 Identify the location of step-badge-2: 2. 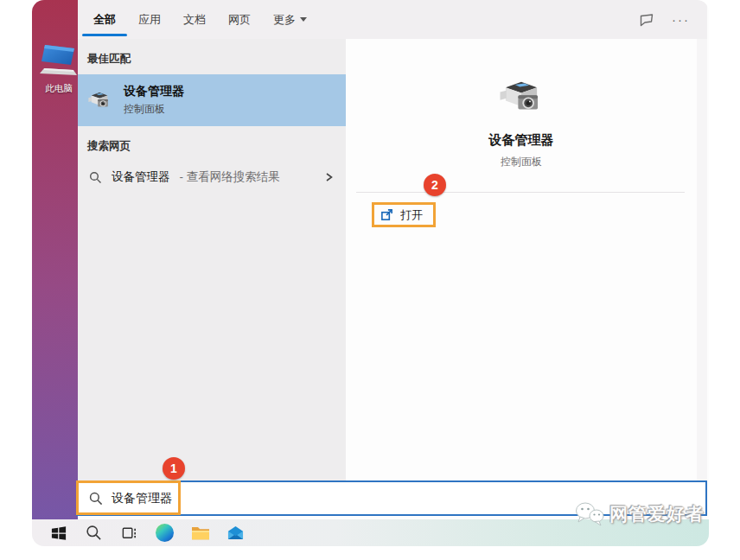
(435, 185).